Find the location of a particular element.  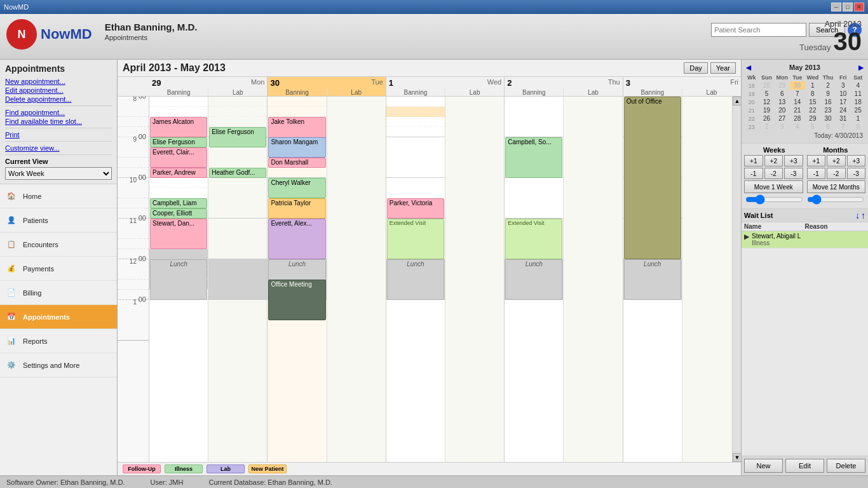

months-minus2-btn: -2 is located at coordinates (836, 173).